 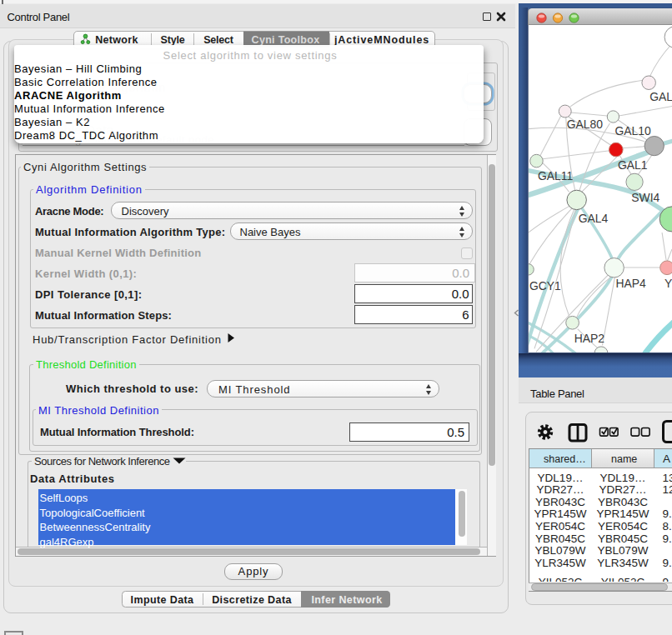 What do you see at coordinates (585, 124) in the screenshot?
I see `svg-text: GAL80` at bounding box center [585, 124].